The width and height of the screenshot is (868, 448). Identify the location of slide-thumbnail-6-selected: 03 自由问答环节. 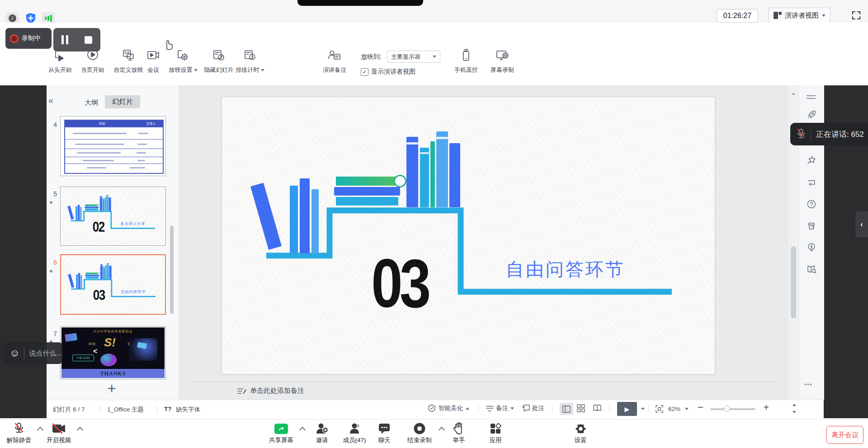
(113, 285).